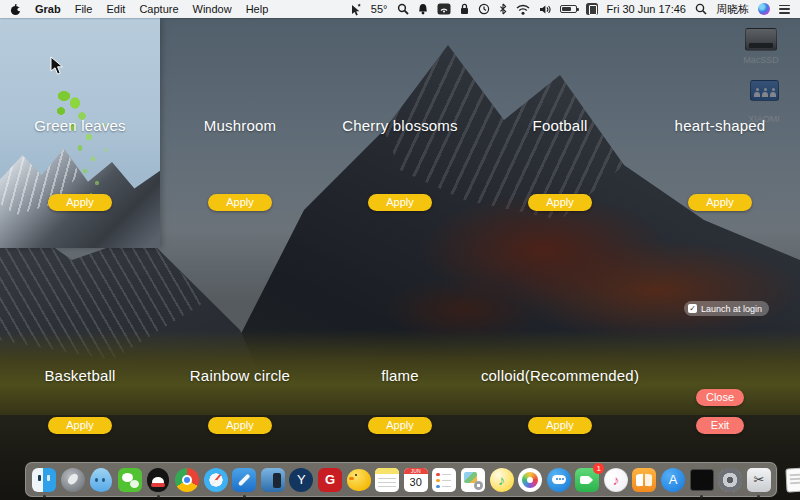 This screenshot has height=500, width=800. Describe the element at coordinates (83, 144) in the screenshot. I see `green-leaves-particles` at that location.